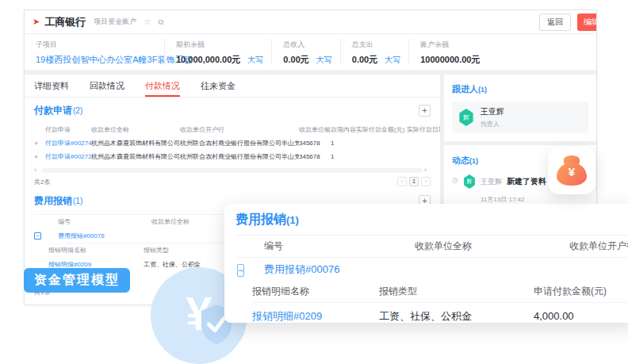 The height and width of the screenshot is (364, 628). What do you see at coordinates (315, 157) in the screenshot?
I see `cell-account: 345678` at bounding box center [315, 157].